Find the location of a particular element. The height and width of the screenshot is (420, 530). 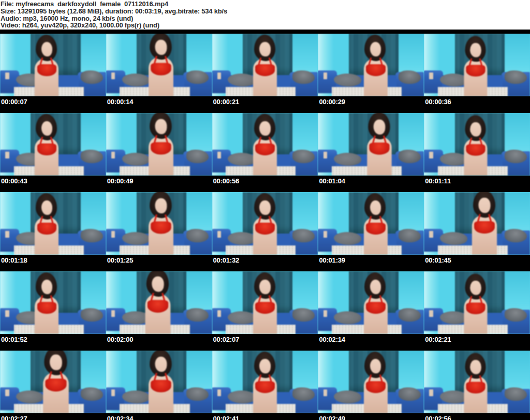

thumbnail-cell: 00:01:18 is located at coordinates (53, 230).